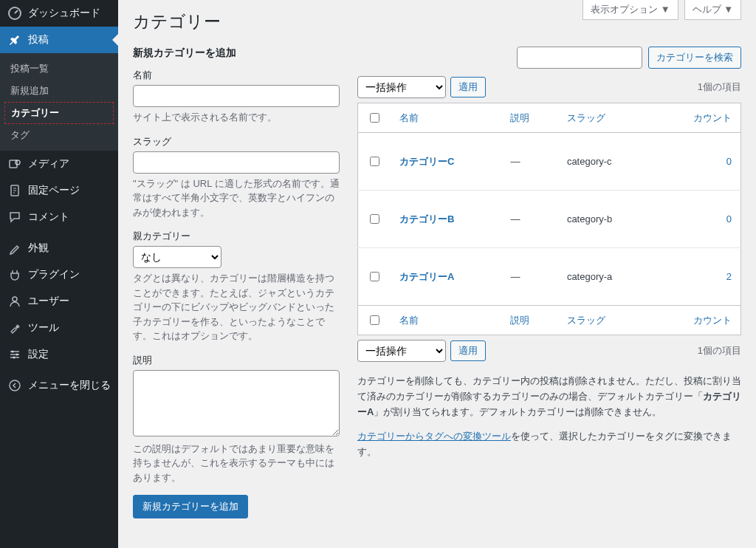  I want to click on search-button: カテゴリーを検索, so click(695, 58).